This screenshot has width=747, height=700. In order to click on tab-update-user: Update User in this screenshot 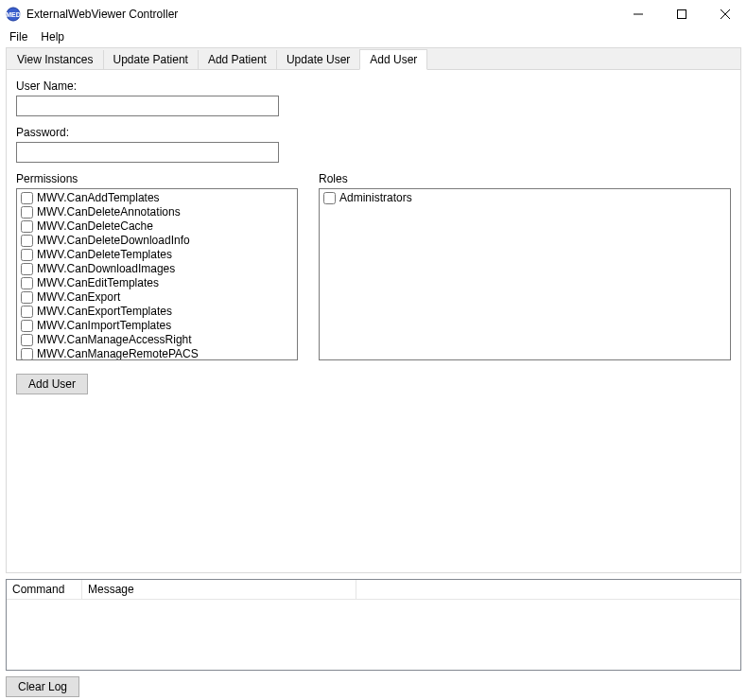, I will do `click(319, 60)`.